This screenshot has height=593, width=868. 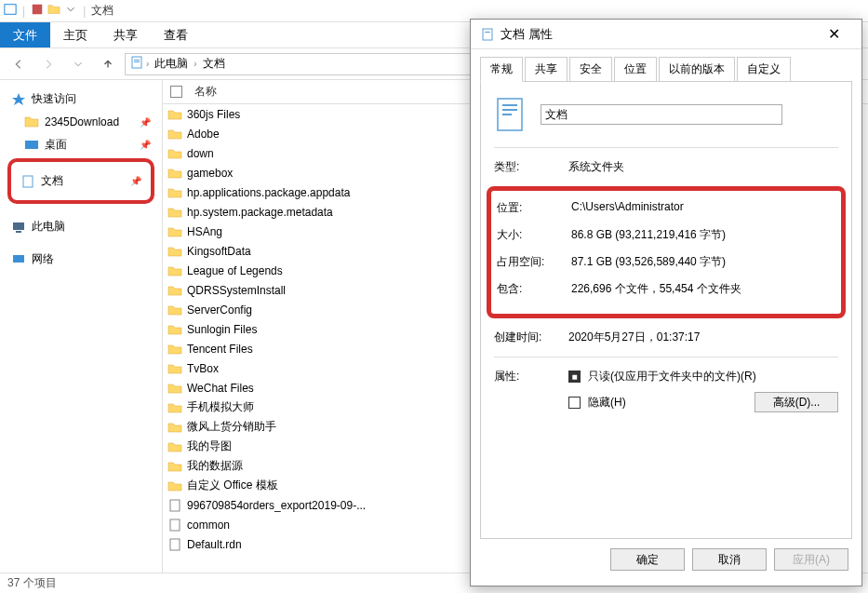 What do you see at coordinates (19, 64) in the screenshot?
I see `nav-back-button` at bounding box center [19, 64].